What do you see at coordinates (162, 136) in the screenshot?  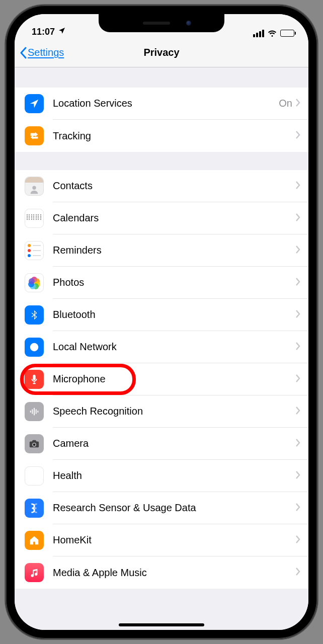 I see `row-tracking: Tracking` at bounding box center [162, 136].